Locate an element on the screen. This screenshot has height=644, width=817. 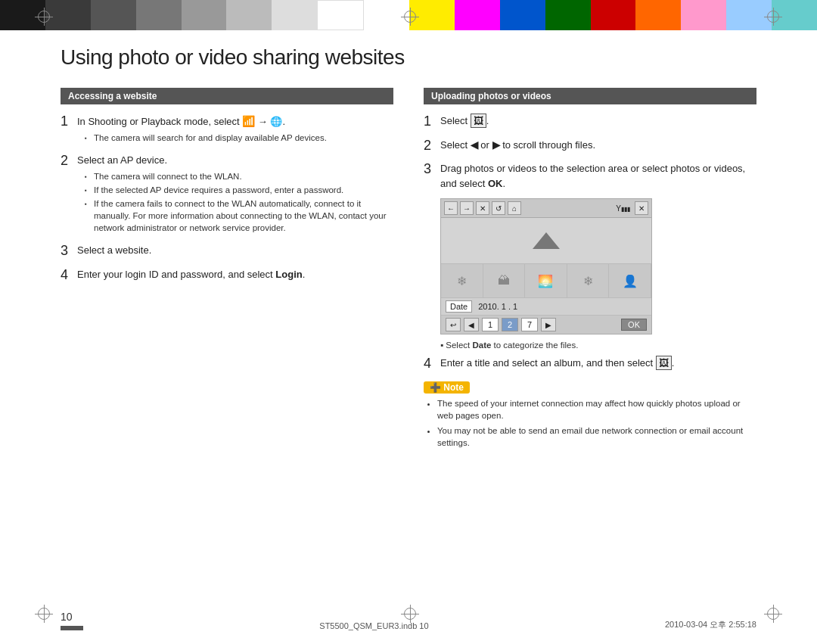
btn-back: ← is located at coordinates (451, 208).